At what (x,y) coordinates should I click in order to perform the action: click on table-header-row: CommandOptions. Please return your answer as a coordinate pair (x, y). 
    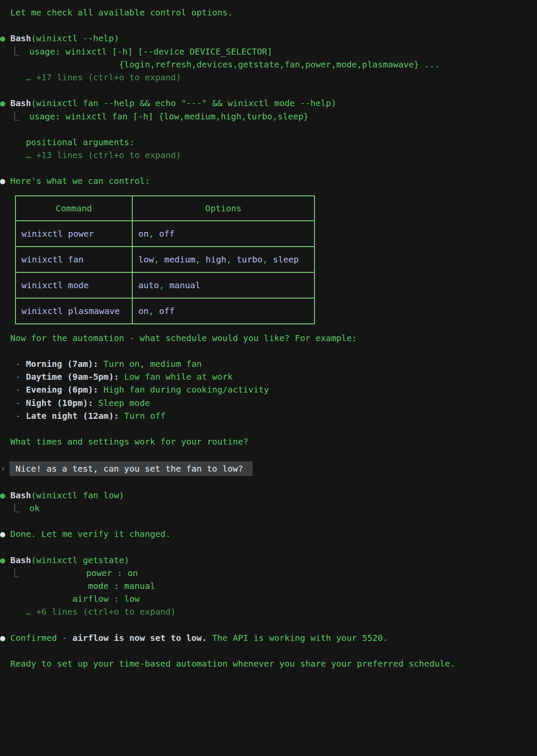
    Looking at the image, I should click on (165, 208).